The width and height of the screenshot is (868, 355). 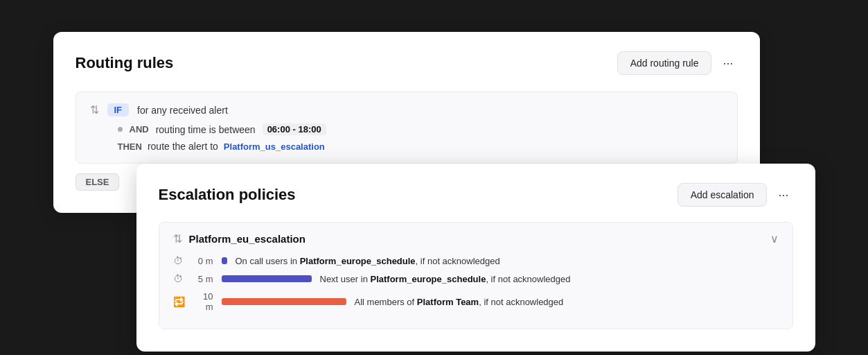 I want to click on add-routing-rule-button: Add routing rule, so click(x=665, y=63).